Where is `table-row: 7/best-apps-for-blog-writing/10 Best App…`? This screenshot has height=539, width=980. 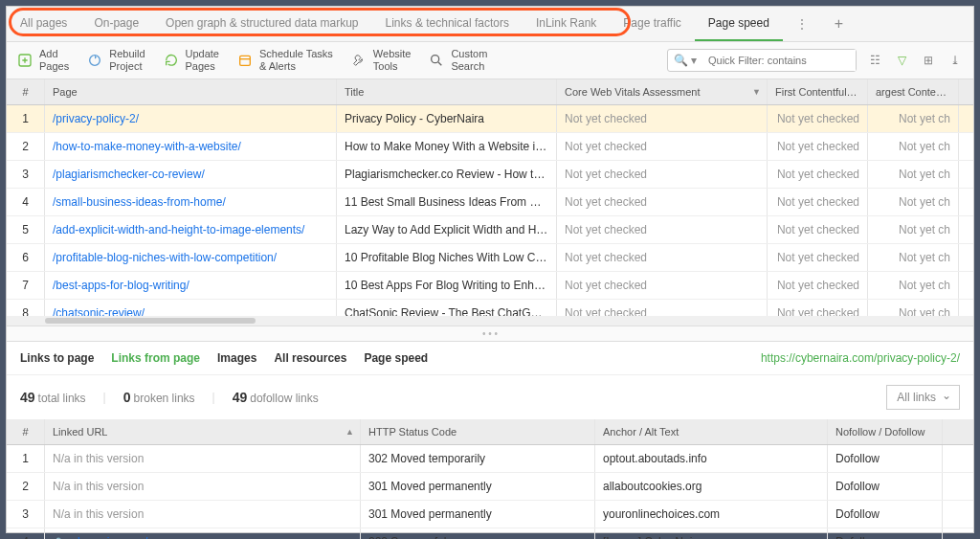 table-row: 7/best-apps-for-blog-writing/10 Best App… is located at coordinates (490, 285).